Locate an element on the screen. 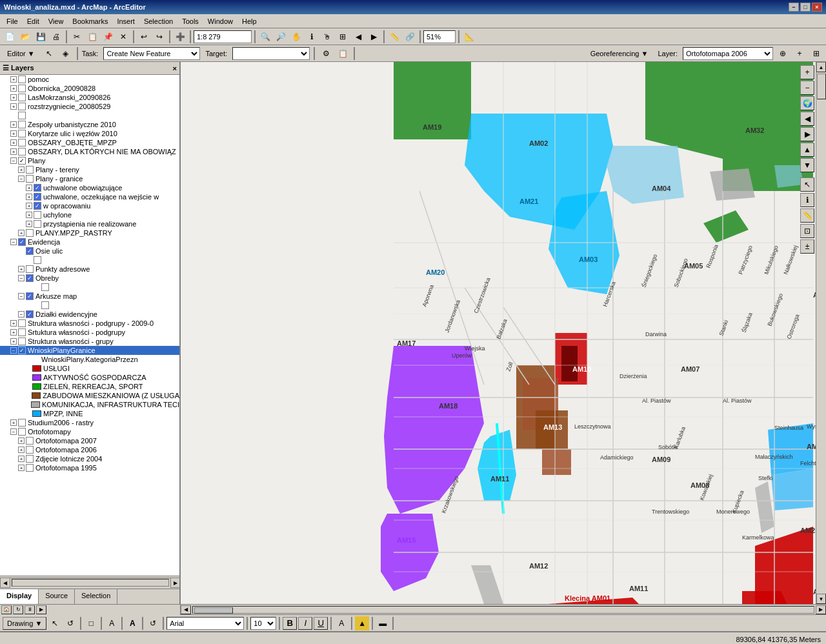  prev-extent-button: ◀ is located at coordinates (358, 37).